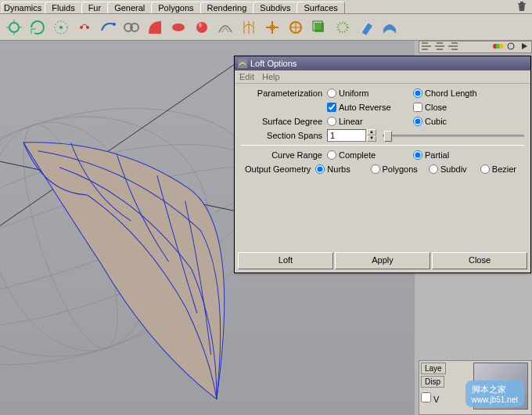 The height and width of the screenshot is (415, 532). I want to click on menu-help: Help, so click(271, 77).